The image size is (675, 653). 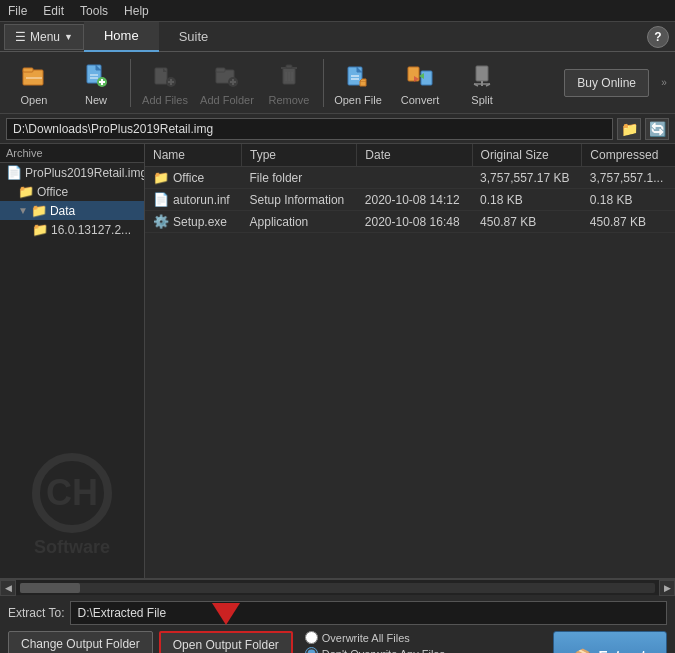 I want to click on add-files-label: Add Files, so click(x=165, y=100).